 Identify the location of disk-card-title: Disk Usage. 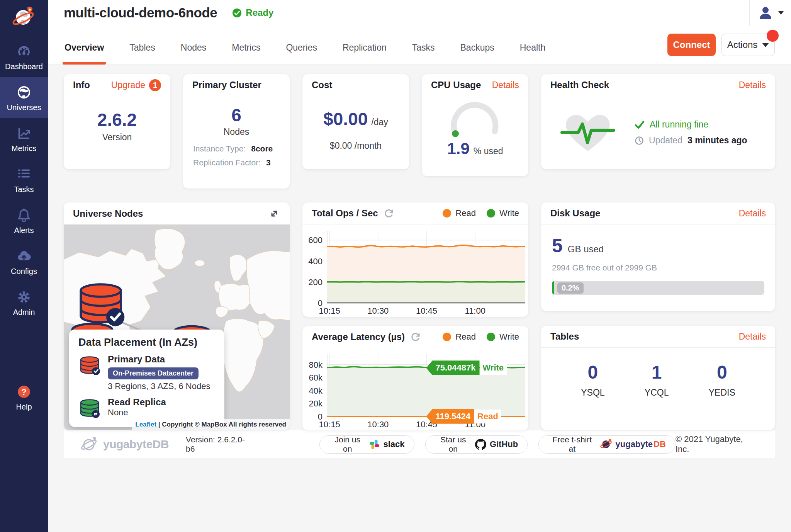
(575, 213).